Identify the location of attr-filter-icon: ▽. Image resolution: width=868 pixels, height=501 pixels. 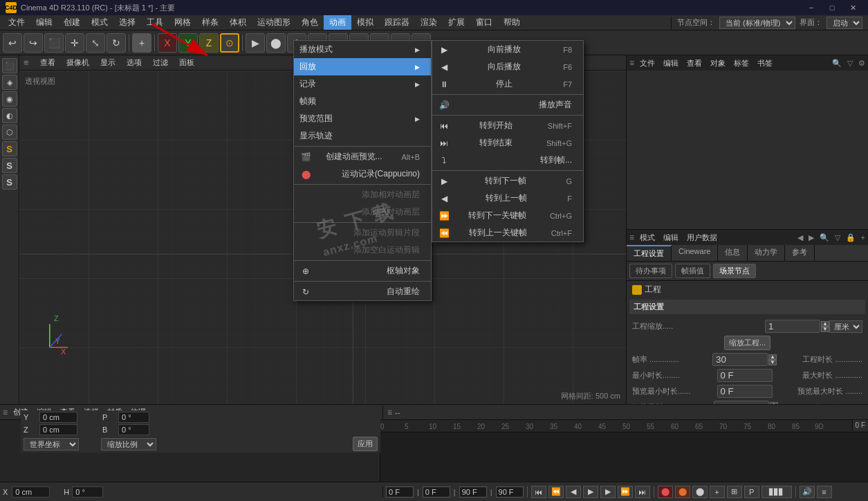
(838, 238).